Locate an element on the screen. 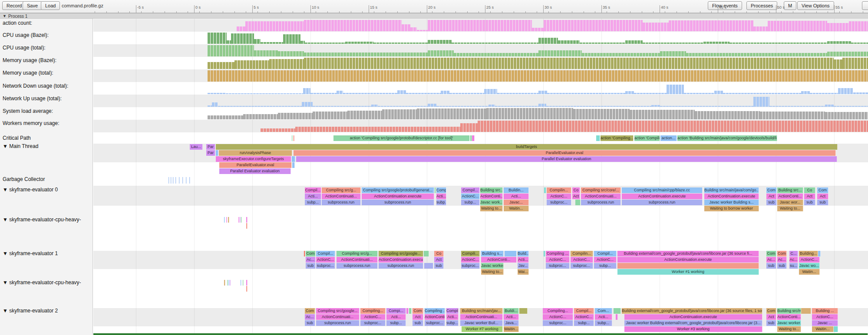 This screenshot has height=335, width=868. slice: skyframeExecutor.configureTargets is located at coordinates (254, 159).